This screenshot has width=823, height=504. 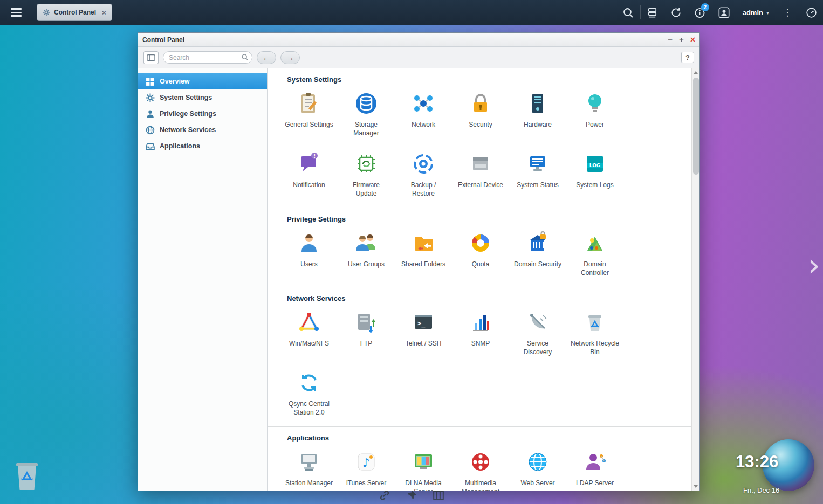 I want to click on app-system-logs: LOG System Logs, so click(x=595, y=176).